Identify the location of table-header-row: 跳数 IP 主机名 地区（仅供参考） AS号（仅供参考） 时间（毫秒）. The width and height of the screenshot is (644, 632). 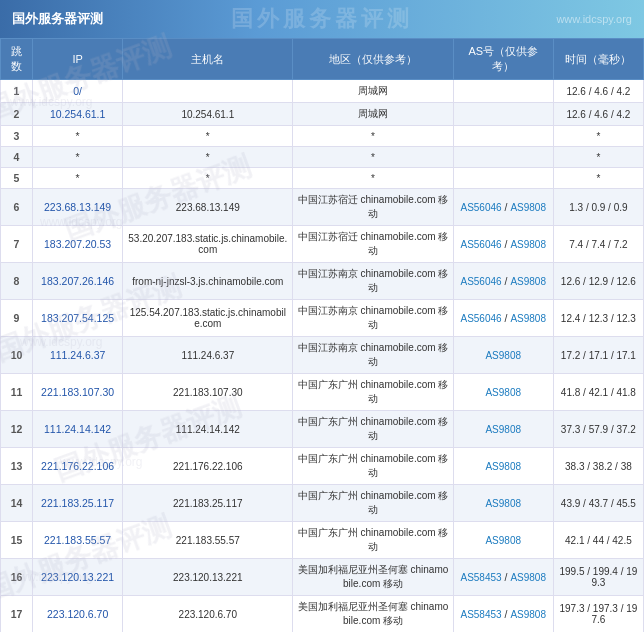
(322, 60).